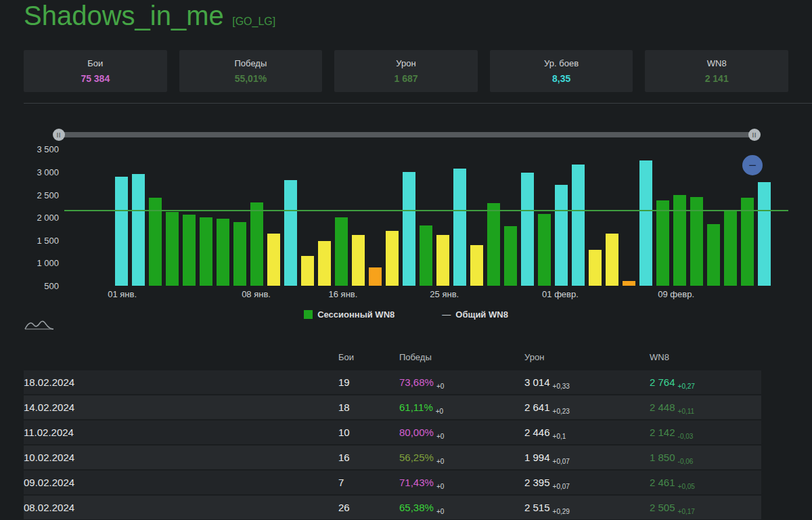 This screenshot has width=812, height=520. Describe the element at coordinates (47, 195) in the screenshot. I see `y-tick-label: 2 500` at that location.